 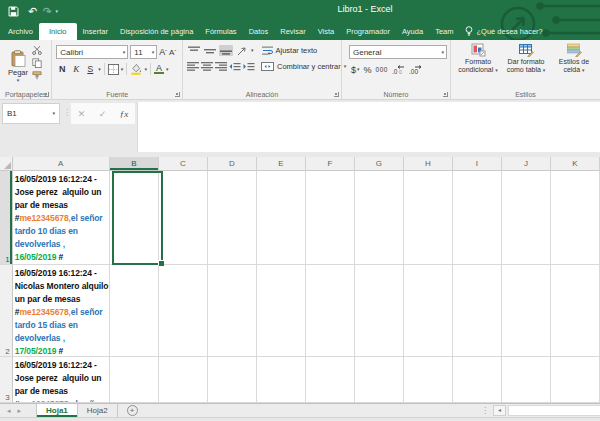 What do you see at coordinates (576, 164) in the screenshot?
I see `column-header-K: K` at bounding box center [576, 164].